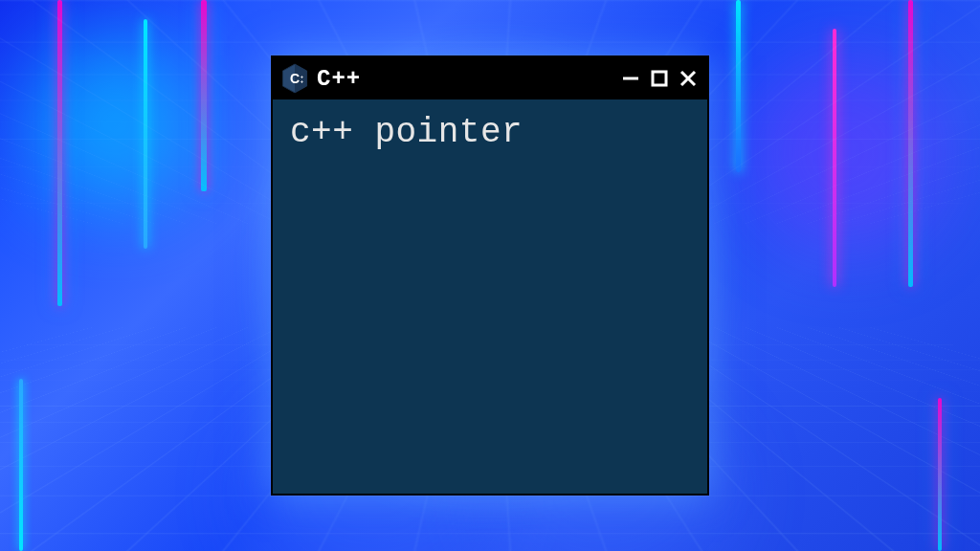 The height and width of the screenshot is (551, 980). I want to click on minimize-button, so click(631, 78).